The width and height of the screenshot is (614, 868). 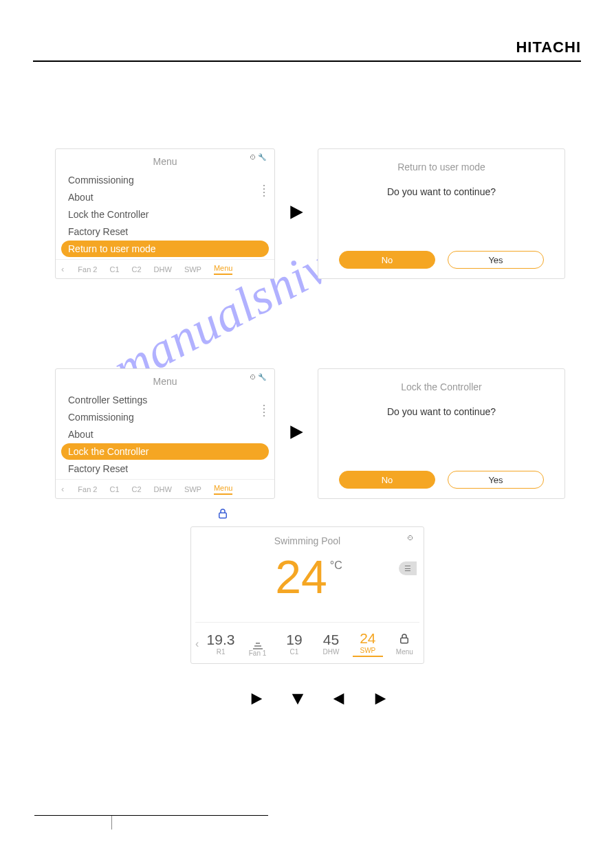 What do you see at coordinates (151, 815) in the screenshot?
I see `footer-rule` at bounding box center [151, 815].